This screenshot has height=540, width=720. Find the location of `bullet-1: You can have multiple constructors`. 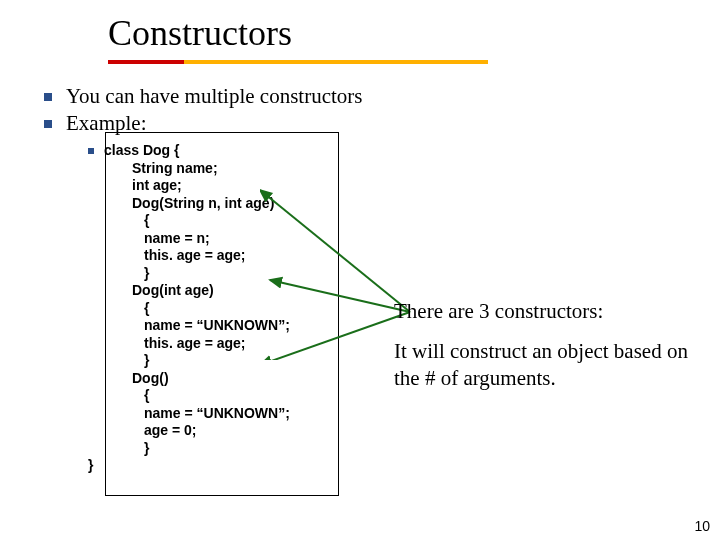

bullet-1: You can have multiple constructors is located at coordinates (382, 96).